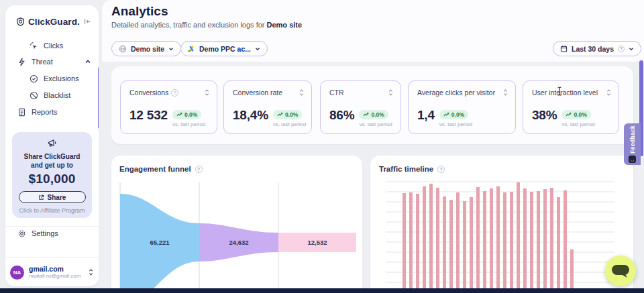 This screenshot has width=644, height=293. What do you see at coordinates (146, 48) in the screenshot?
I see `site-filter-dropdown: Demo site` at bounding box center [146, 48].